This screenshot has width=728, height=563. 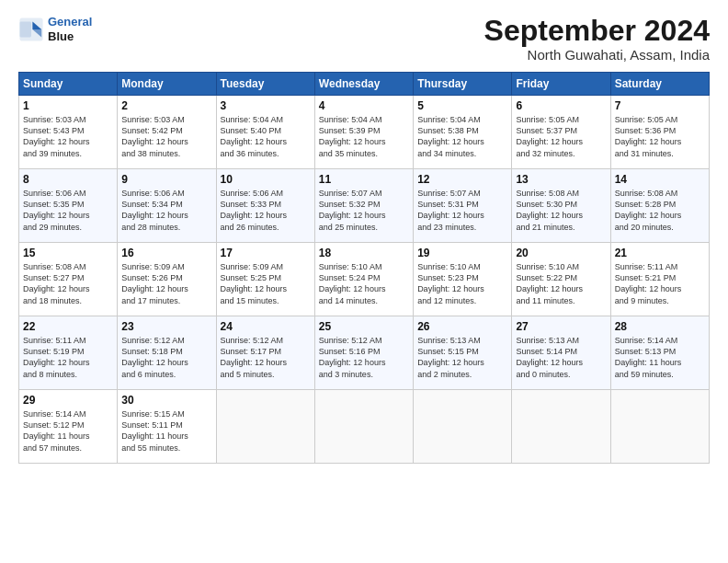 I want to click on title-block: September 2024 North Guwahati, Assam, In…, so click(x=597, y=39).